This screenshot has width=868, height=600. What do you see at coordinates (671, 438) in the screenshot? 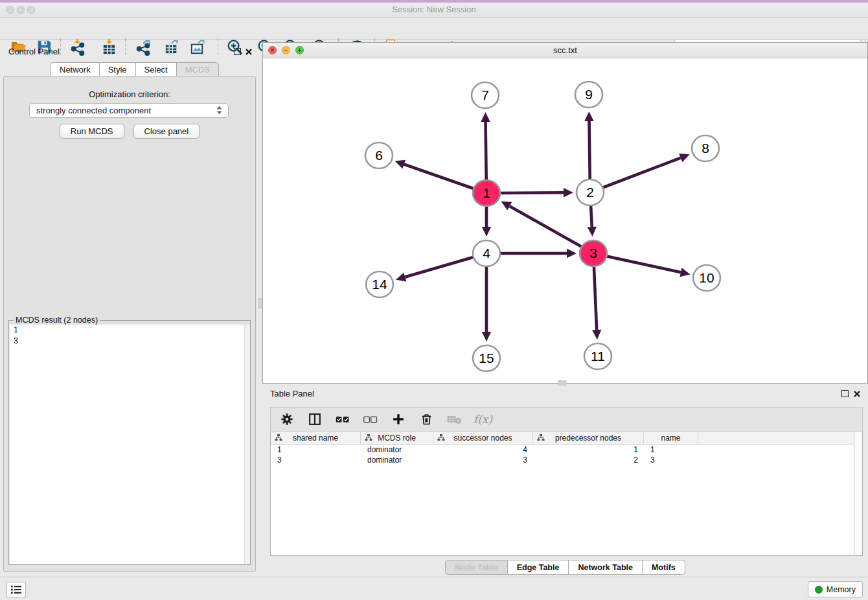
I see `column-header-name: name` at bounding box center [671, 438].